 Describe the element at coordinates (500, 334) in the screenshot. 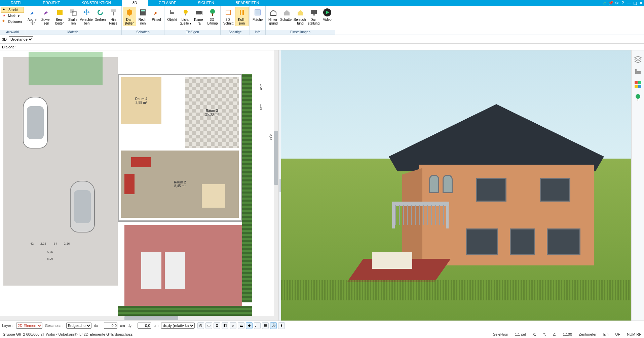

I see `status-selektion: Selektion` at that location.